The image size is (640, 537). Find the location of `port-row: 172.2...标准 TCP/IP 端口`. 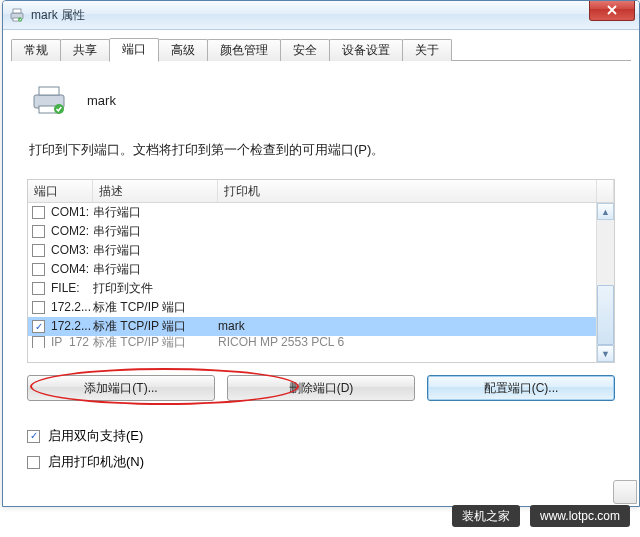

port-row: 172.2...标准 TCP/IP 端口 is located at coordinates (321, 308).